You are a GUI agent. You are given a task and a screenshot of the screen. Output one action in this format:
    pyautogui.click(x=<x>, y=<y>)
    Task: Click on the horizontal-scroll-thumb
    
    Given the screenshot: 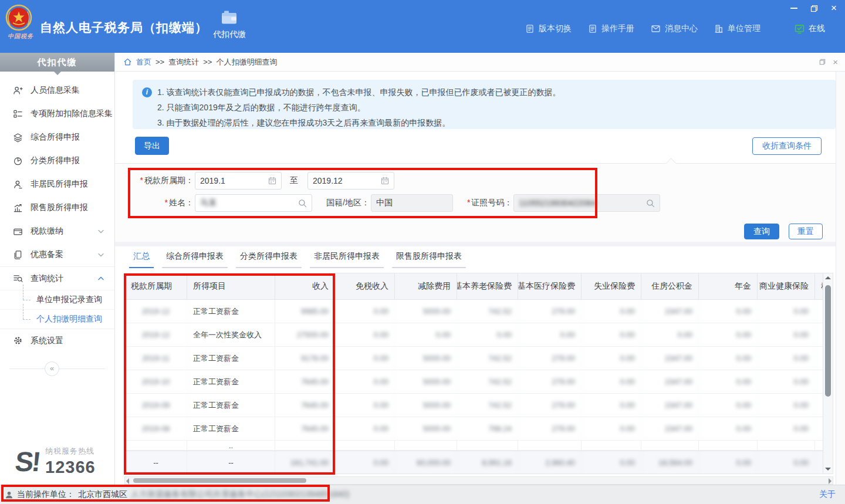 What is the action you would take?
    pyautogui.click(x=219, y=481)
    